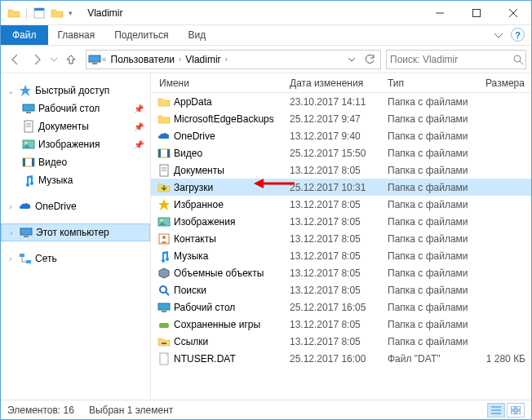 This screenshot has width=532, height=420. Describe the element at coordinates (341, 170) in the screenshot. I see `table-row: Документы 13.12.2017 8:05 Папка с файлам…` at that location.